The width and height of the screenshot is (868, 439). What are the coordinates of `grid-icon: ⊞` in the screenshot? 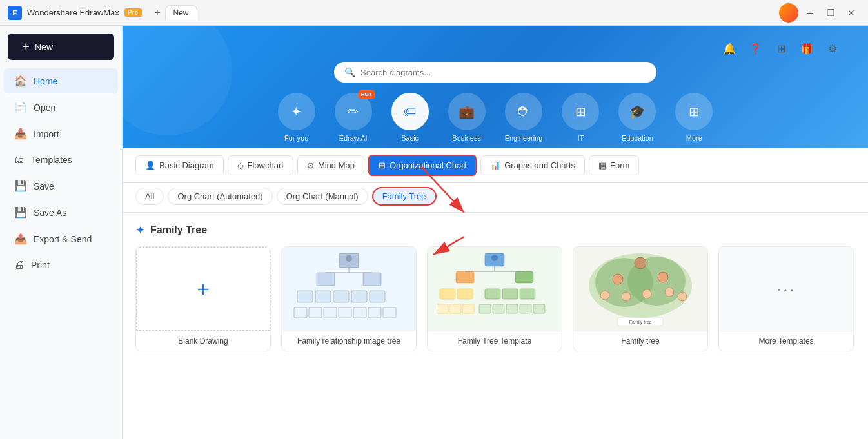 It's located at (781, 48).